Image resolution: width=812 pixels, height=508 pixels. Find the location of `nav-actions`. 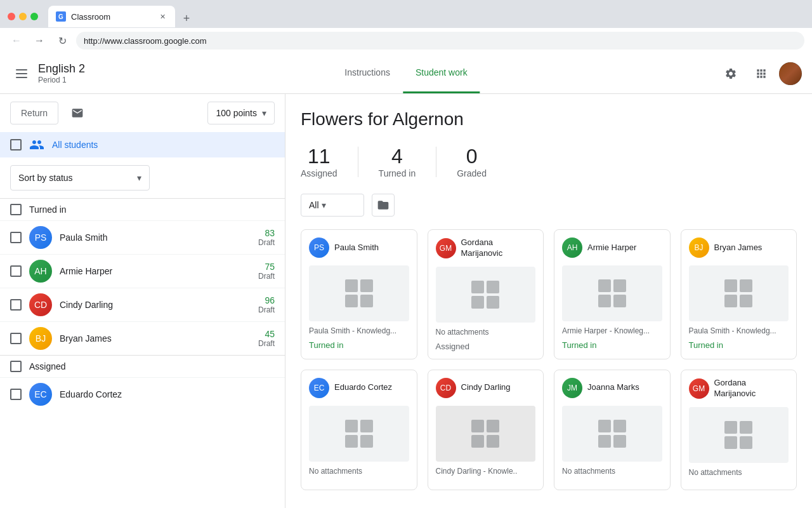

nav-actions is located at coordinates (760, 74).